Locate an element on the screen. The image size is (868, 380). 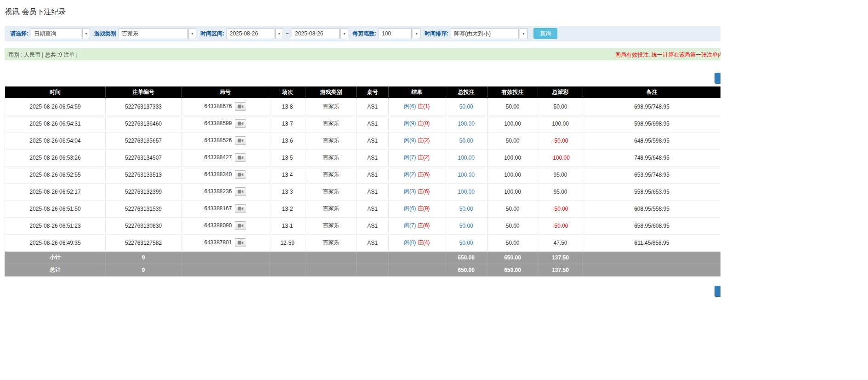
column-header: 结果 is located at coordinates (417, 92).